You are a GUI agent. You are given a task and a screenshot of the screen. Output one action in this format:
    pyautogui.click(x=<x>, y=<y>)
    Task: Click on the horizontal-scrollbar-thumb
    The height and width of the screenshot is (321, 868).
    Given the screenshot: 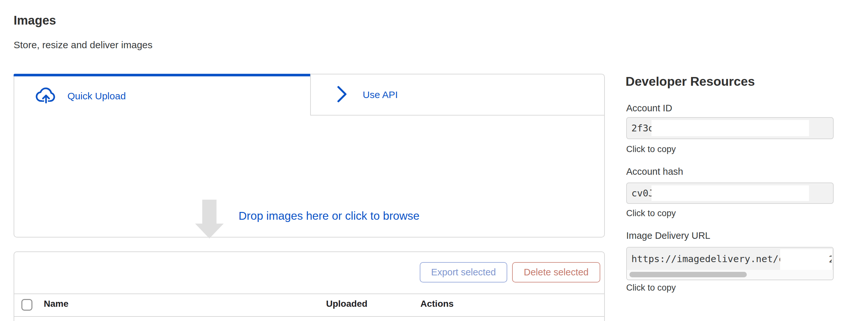 What is the action you would take?
    pyautogui.click(x=688, y=275)
    